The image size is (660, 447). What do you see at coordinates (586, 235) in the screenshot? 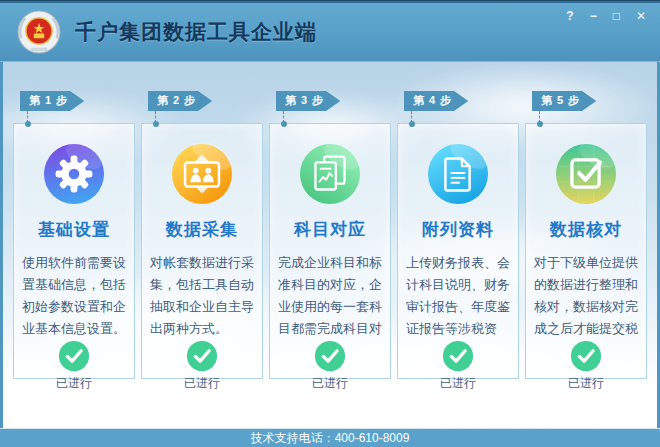
I see `step-column-5: 第 5 步 数据核对` at bounding box center [586, 235].